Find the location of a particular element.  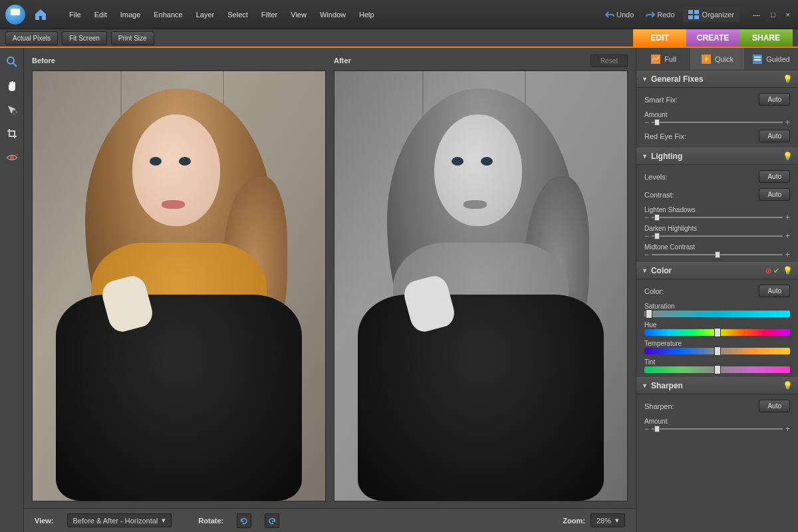

color-auto-button: Auto is located at coordinates (774, 291).